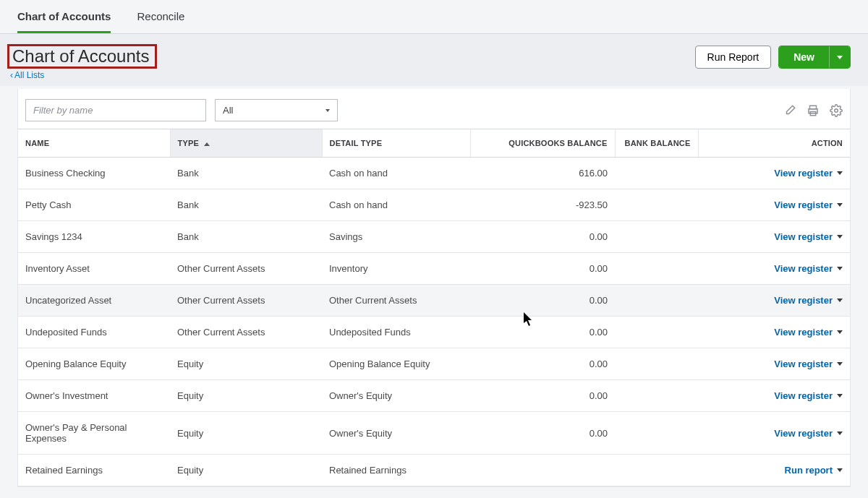 The width and height of the screenshot is (868, 498). What do you see at coordinates (809, 470) in the screenshot?
I see `row-action-label: Run report` at bounding box center [809, 470].